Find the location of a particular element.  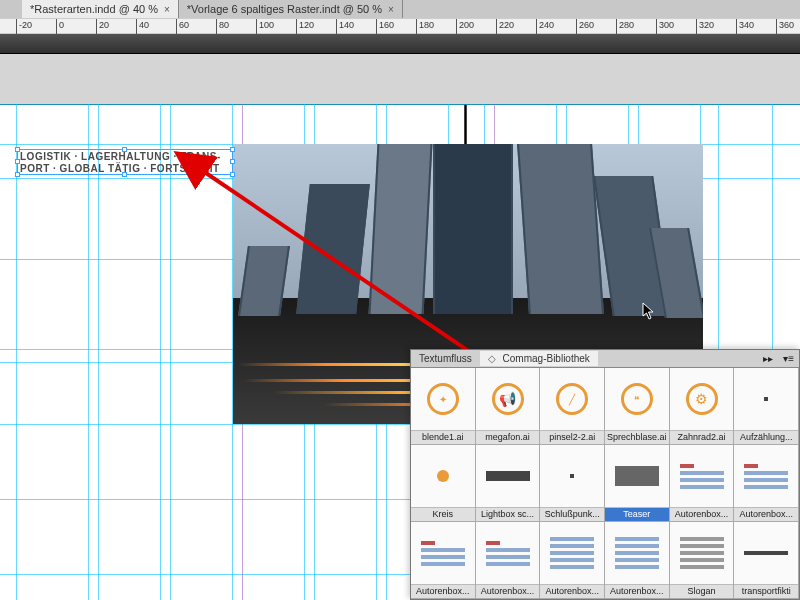

document-tab-label: *Vorlage 6 spaltiges Raster.indt @ 50 % is located at coordinates (284, 9).